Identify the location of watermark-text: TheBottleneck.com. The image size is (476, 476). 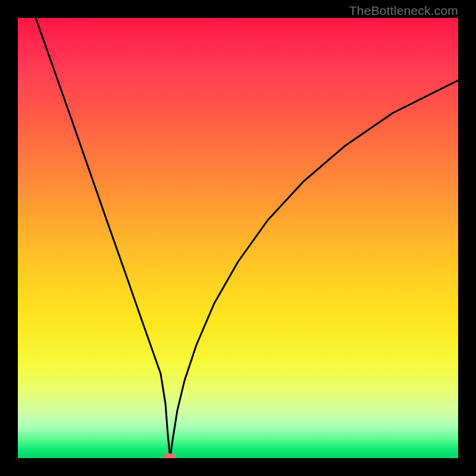
(403, 11).